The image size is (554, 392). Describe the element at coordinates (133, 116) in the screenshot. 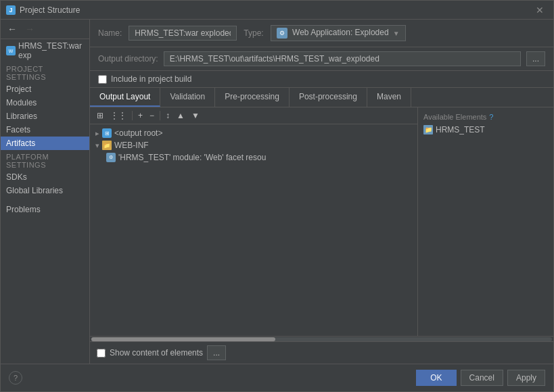

I see `toolbar-separator` at that location.